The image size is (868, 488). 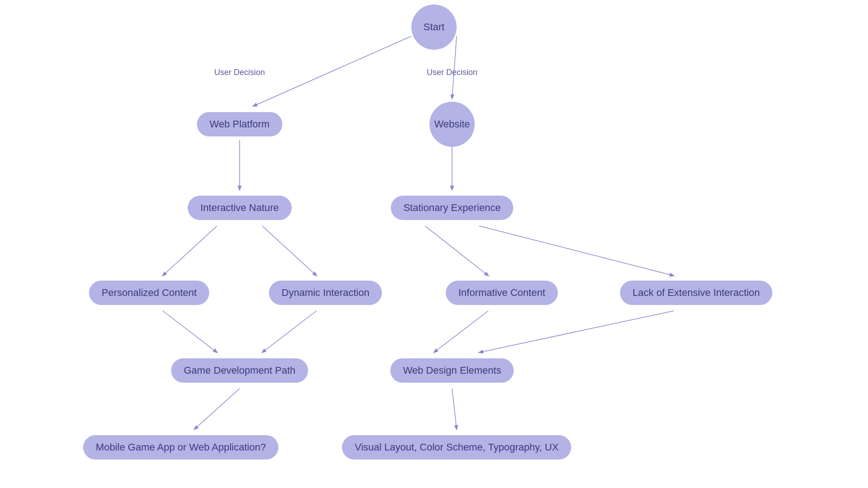 I want to click on node-website: Website, so click(x=452, y=124).